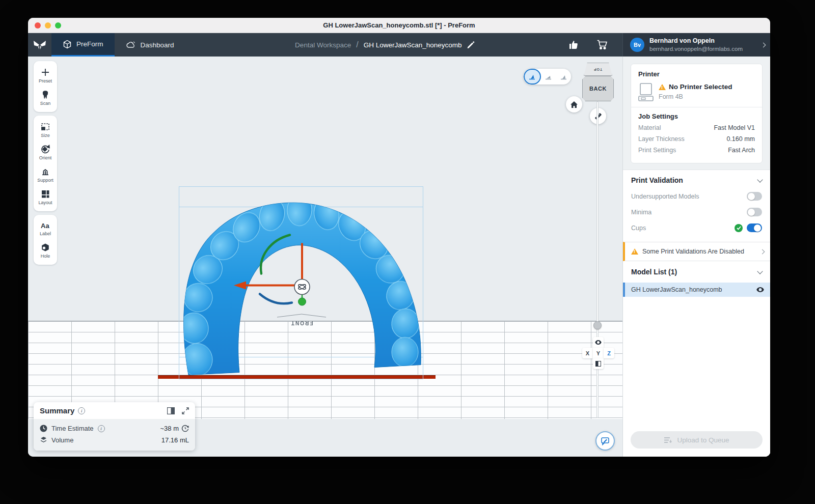 This screenshot has width=815, height=504. I want to click on window-title: GH LowerJawScan_honeycomb.stl [*] - PreF…, so click(399, 25).